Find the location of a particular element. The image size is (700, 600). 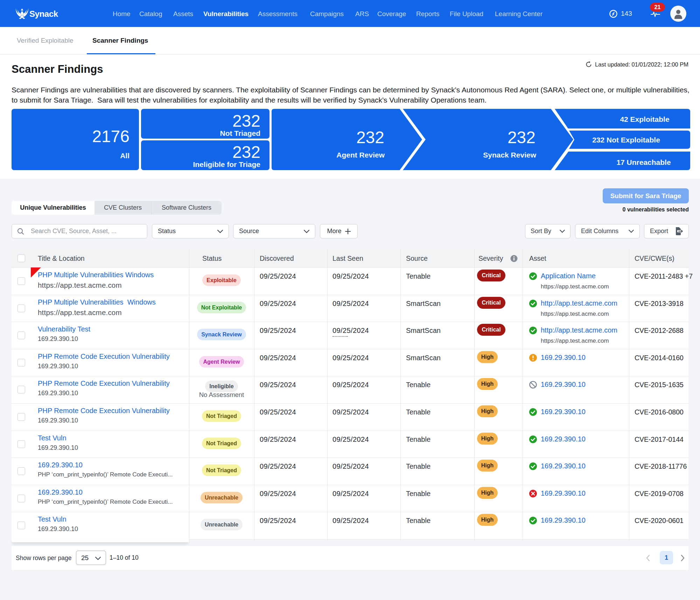

svg-text: Synack Review is located at coordinates (510, 155).